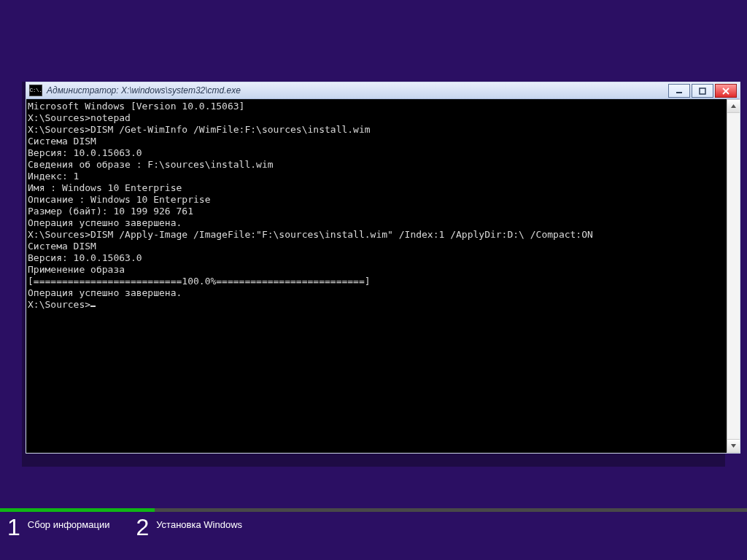 The image size is (747, 560). I want to click on console-line: Описание : Windows 10 Enterprise, so click(377, 200).